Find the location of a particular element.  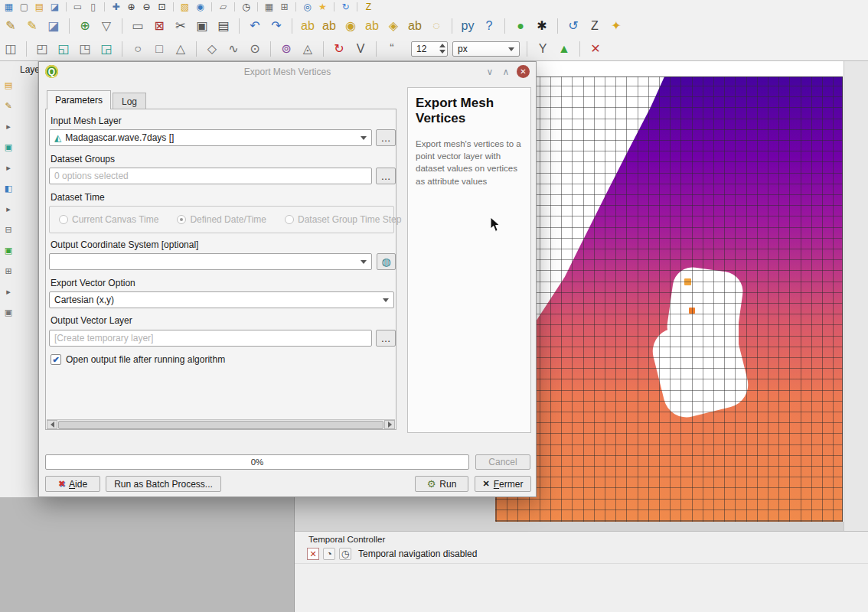

spin-down-icon is located at coordinates (442, 52).